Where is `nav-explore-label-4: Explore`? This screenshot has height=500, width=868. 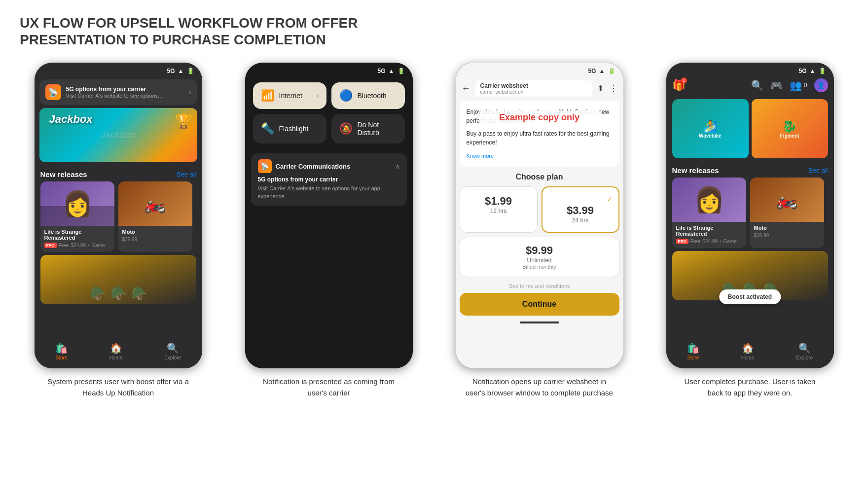
nav-explore-label-4: Explore is located at coordinates (804, 358).